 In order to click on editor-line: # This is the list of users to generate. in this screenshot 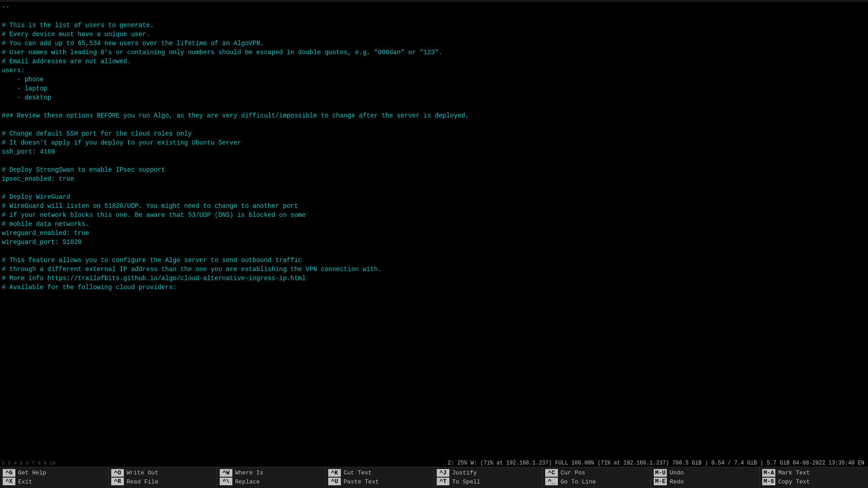, I will do `click(434, 25)`.